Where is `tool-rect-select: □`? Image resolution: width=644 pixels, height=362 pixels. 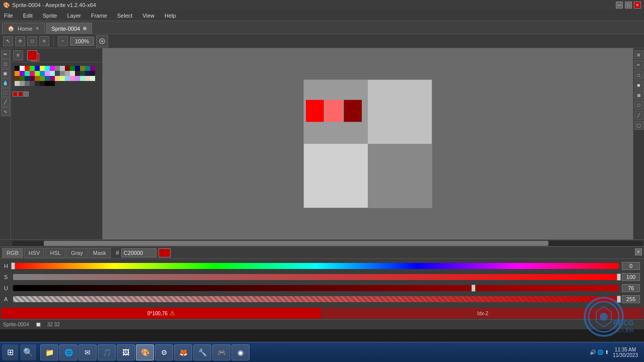 tool-rect-select: □ is located at coordinates (32, 41).